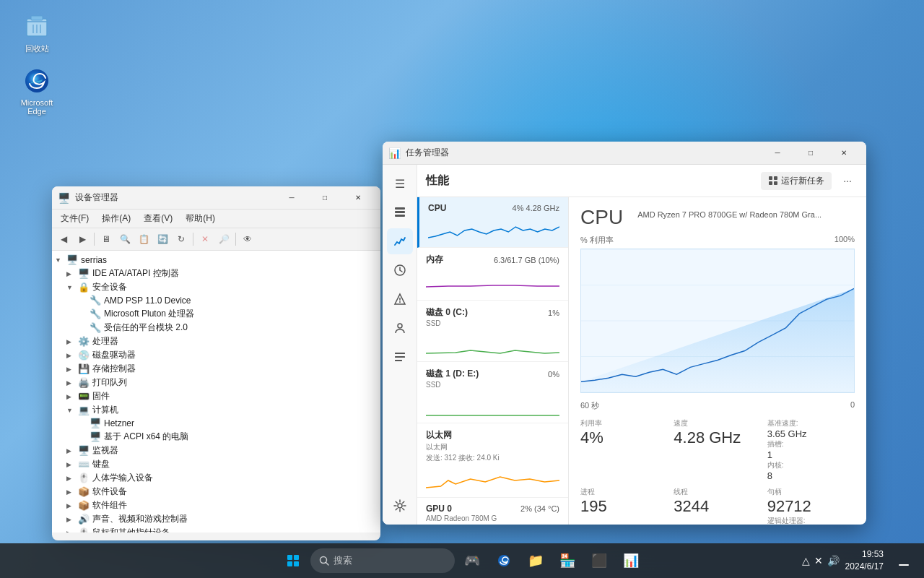 This screenshot has width=924, height=578. I want to click on taskbar-app-store: 🏪, so click(567, 561).